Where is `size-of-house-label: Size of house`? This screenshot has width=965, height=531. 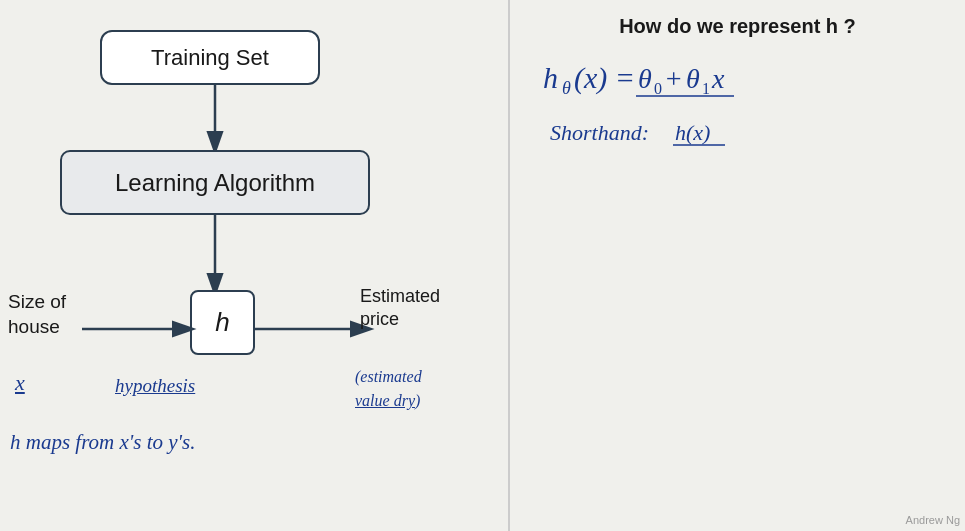
size-of-house-label: Size of house is located at coordinates (37, 314).